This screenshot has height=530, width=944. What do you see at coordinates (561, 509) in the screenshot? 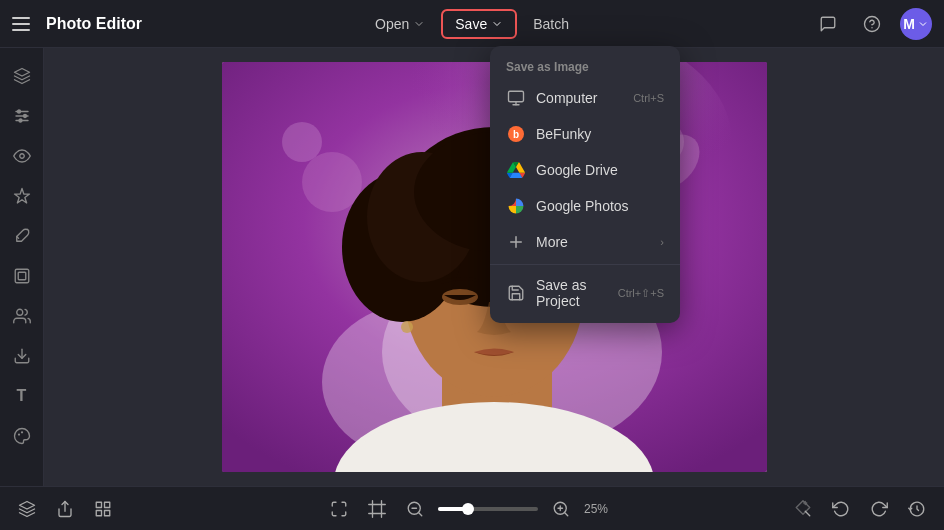
I see `zoom-in-icon` at bounding box center [561, 509].